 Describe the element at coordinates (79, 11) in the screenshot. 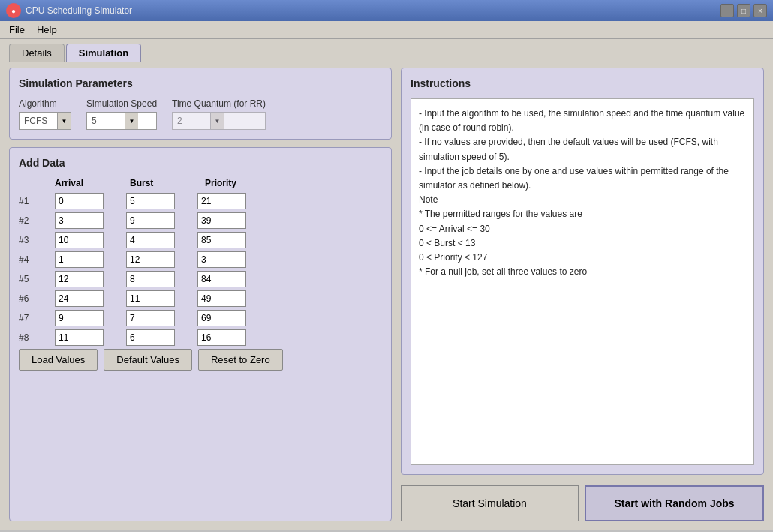

I see `window-title: CPU Scheduling Simulator` at that location.